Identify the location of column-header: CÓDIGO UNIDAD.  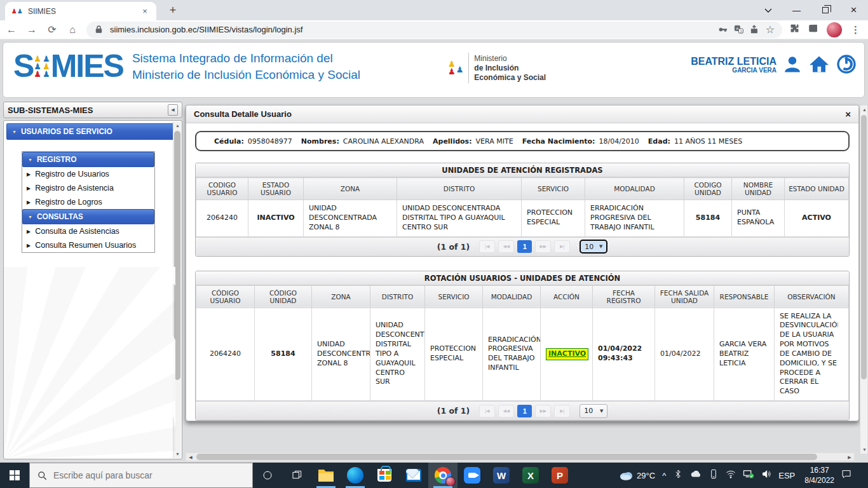
(283, 296).